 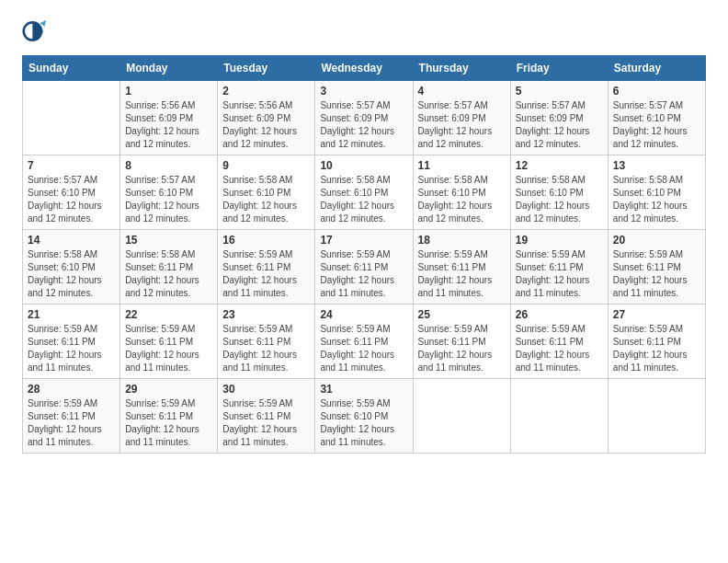 What do you see at coordinates (267, 91) in the screenshot?
I see `day-number: 2` at bounding box center [267, 91].